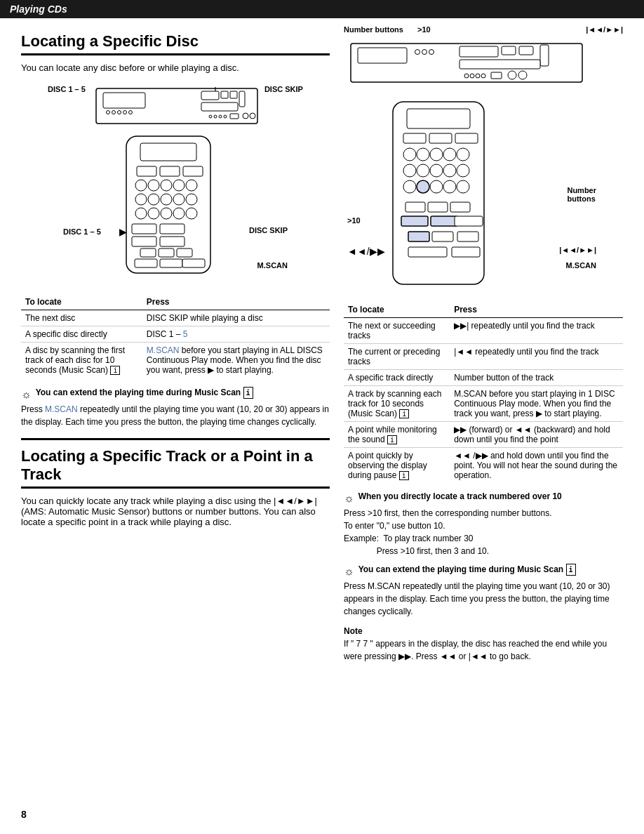  I want to click on section1-note-body: Press M.SCAN repeatedly until the playin…, so click(175, 416).